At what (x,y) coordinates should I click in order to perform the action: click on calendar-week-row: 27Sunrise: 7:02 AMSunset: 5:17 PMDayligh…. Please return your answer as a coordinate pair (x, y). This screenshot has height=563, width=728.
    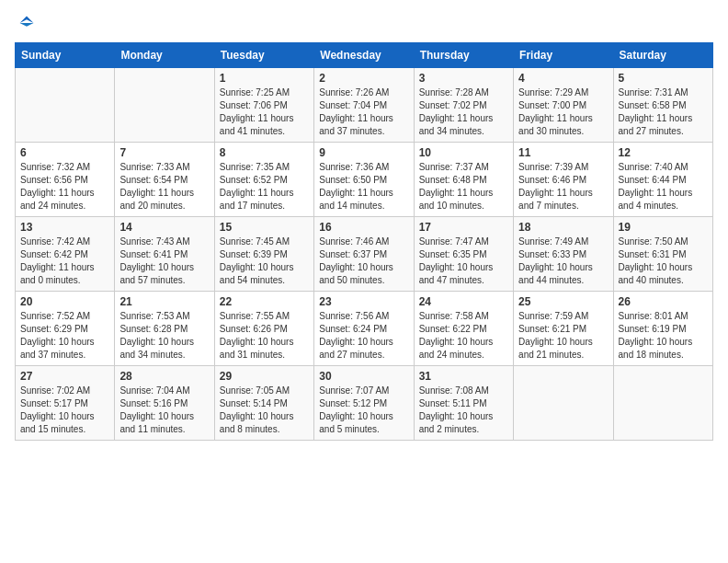
    Looking at the image, I should click on (364, 403).